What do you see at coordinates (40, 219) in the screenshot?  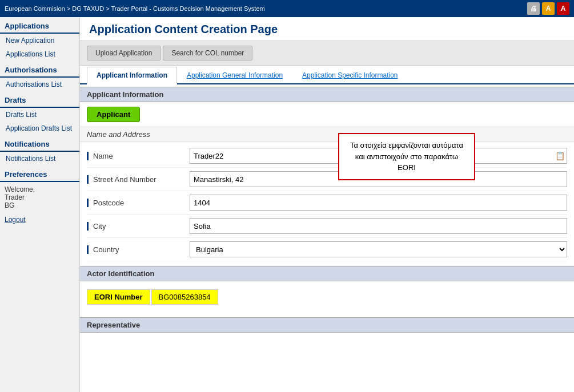 I see `sidebar-logout: Logout` at bounding box center [40, 219].